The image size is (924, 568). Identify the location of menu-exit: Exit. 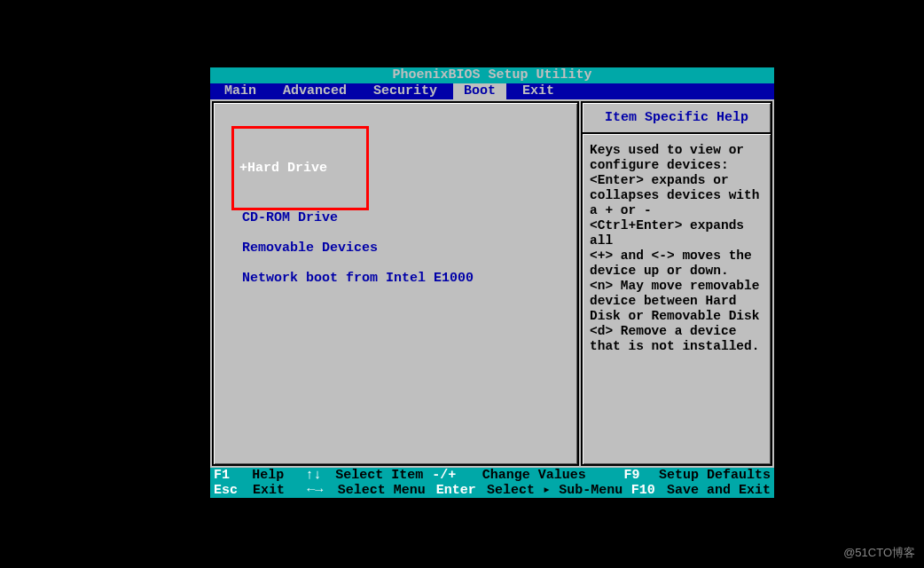
(538, 91).